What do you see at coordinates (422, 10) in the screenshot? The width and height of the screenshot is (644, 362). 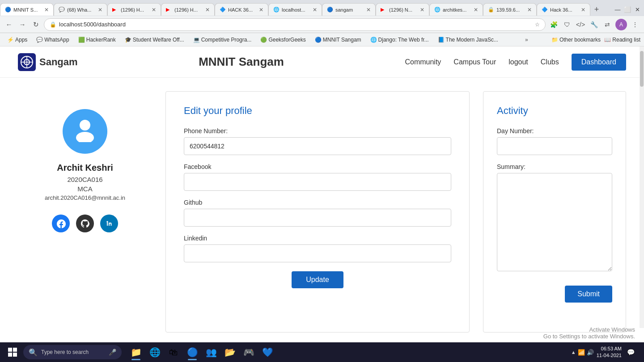 I see `tab-close-8: ✕` at bounding box center [422, 10].